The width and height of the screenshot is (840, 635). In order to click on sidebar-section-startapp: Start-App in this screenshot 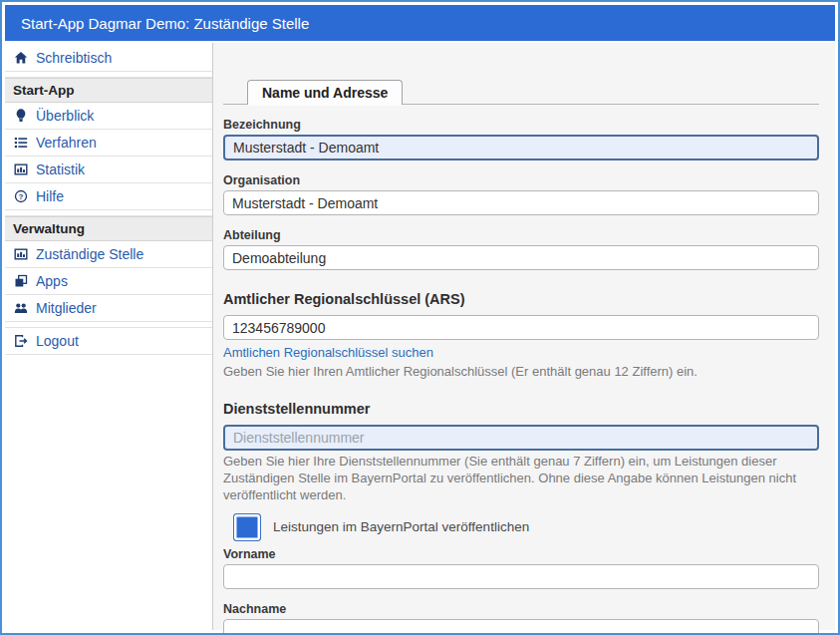, I will do `click(109, 90)`.